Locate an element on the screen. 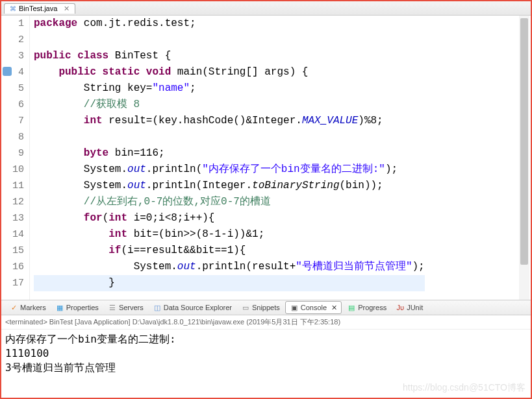 This screenshot has height=399, width=532. line-number: 2 is located at coordinates (13, 40).